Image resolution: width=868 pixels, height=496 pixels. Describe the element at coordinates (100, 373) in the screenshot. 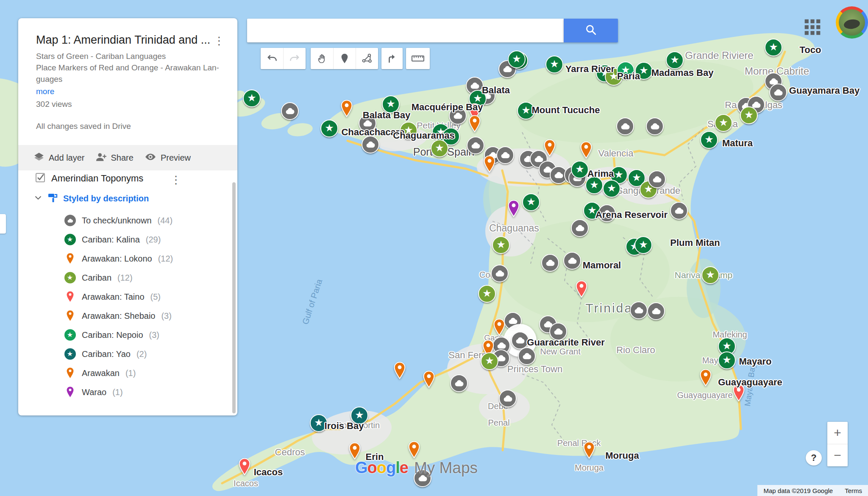

I see `legend-item: Arawakan(1)` at that location.